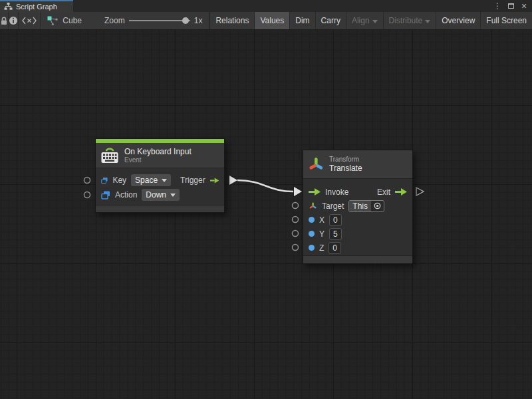 This screenshot has height=399, width=532. Describe the element at coordinates (420, 192) in the screenshot. I see `exit-output-port` at that location.